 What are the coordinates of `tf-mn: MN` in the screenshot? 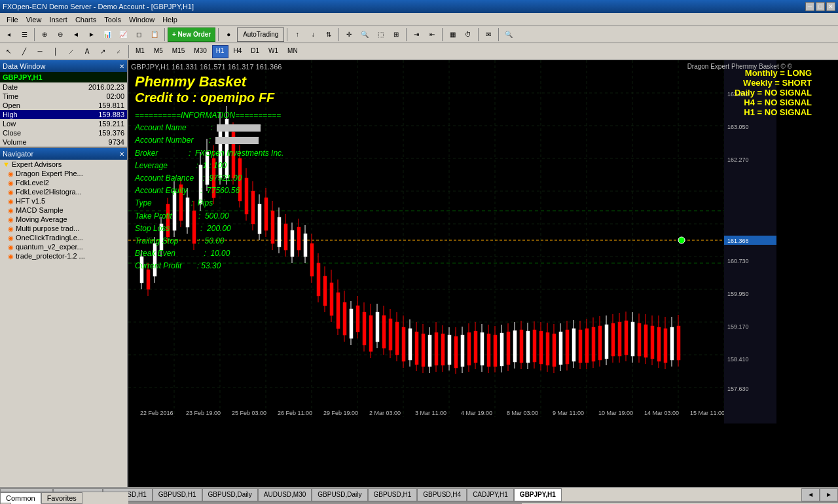 It's located at (293, 52).